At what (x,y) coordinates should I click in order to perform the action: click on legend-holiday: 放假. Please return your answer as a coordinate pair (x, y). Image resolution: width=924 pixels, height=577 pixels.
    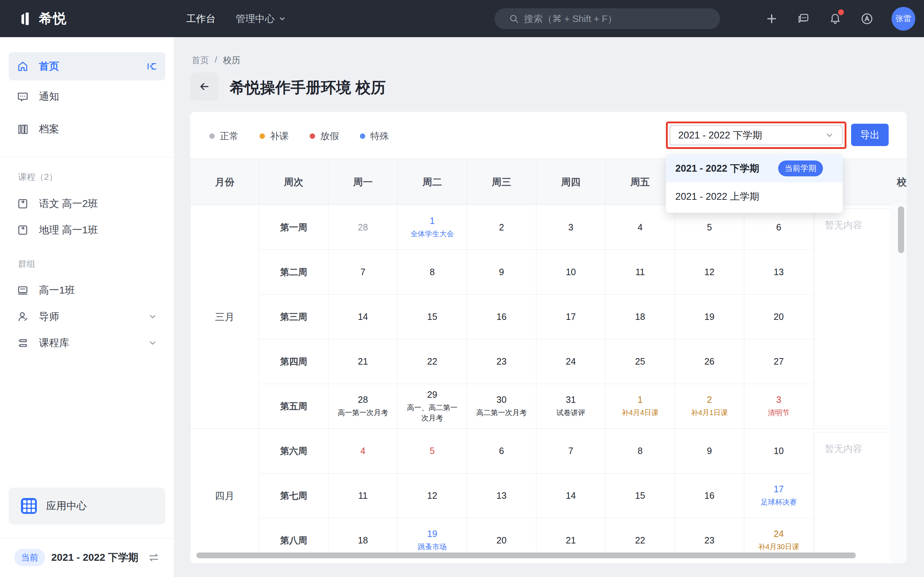
    Looking at the image, I should click on (325, 136).